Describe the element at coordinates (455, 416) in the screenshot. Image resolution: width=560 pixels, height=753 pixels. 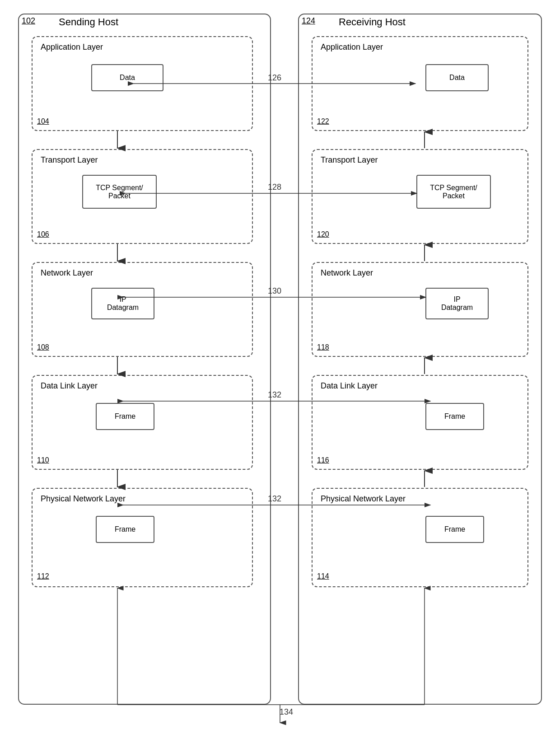
I see `data-box-datalink-receiving: Frame` at that location.